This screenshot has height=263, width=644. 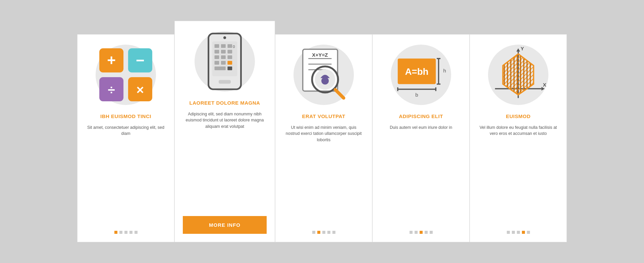 What do you see at coordinates (421, 174) in the screenshot?
I see `card-4-desc: Duis autem vel eum iriure dolor in` at bounding box center [421, 174].